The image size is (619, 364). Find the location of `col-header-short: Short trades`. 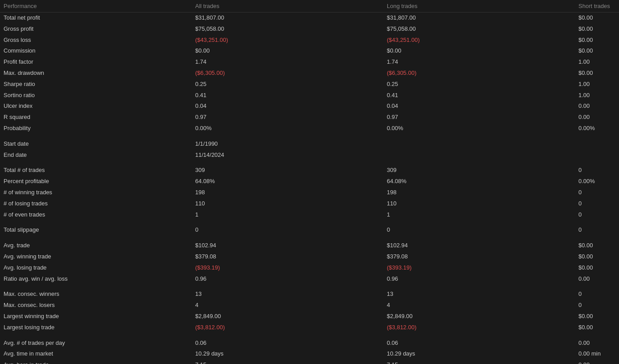

col-header-short: Short trades is located at coordinates (597, 6).